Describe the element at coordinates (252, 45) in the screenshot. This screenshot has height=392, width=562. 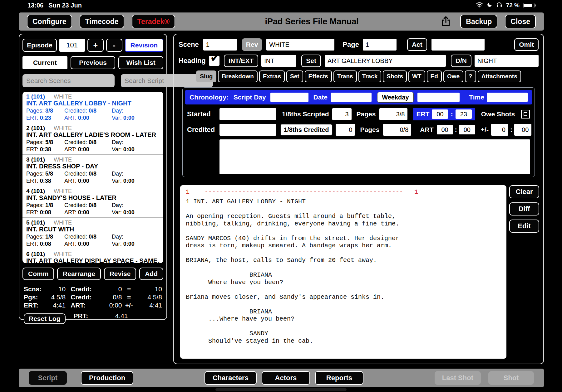
I see `rev-button: Rev` at that location.